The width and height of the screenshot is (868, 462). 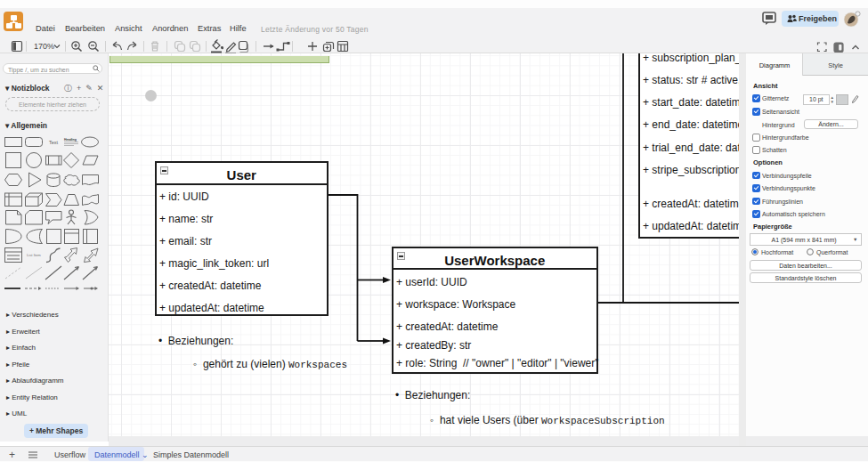 What do you see at coordinates (34, 255) in the screenshot?
I see `svg-text: List Item` at bounding box center [34, 255].